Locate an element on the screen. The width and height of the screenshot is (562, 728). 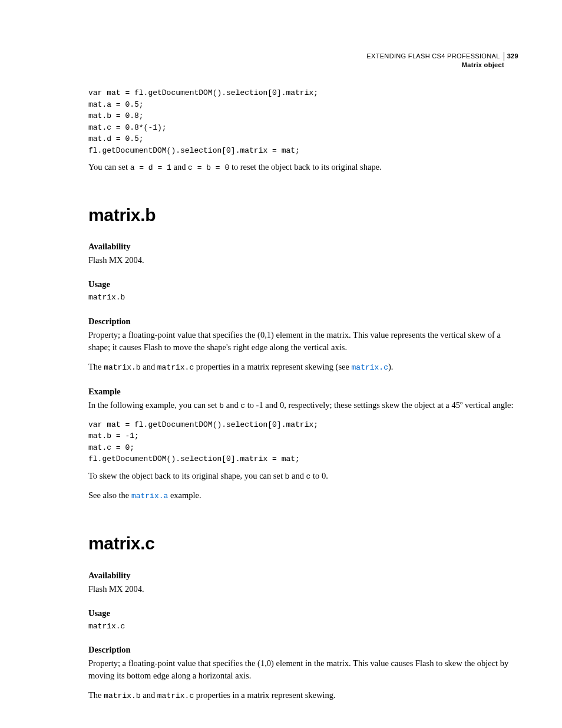
page-number: 329 is located at coordinates (511, 56).